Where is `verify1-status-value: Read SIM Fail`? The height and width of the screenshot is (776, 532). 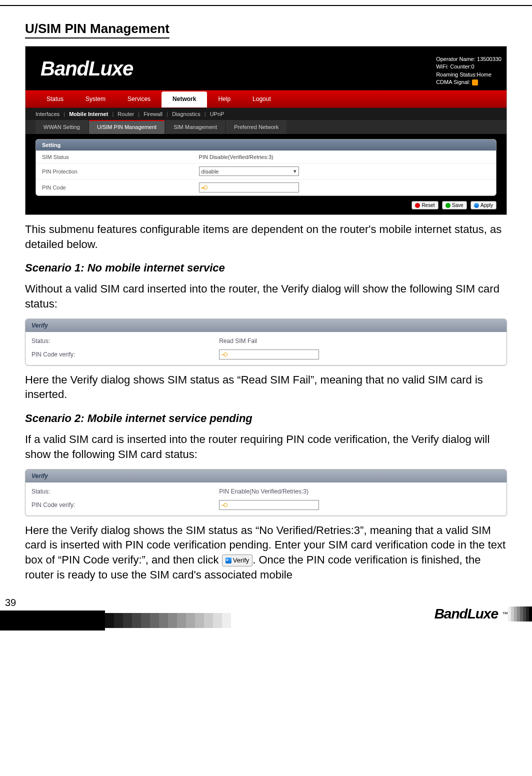
verify1-status-value: Read SIM Fail is located at coordinates (360, 341).